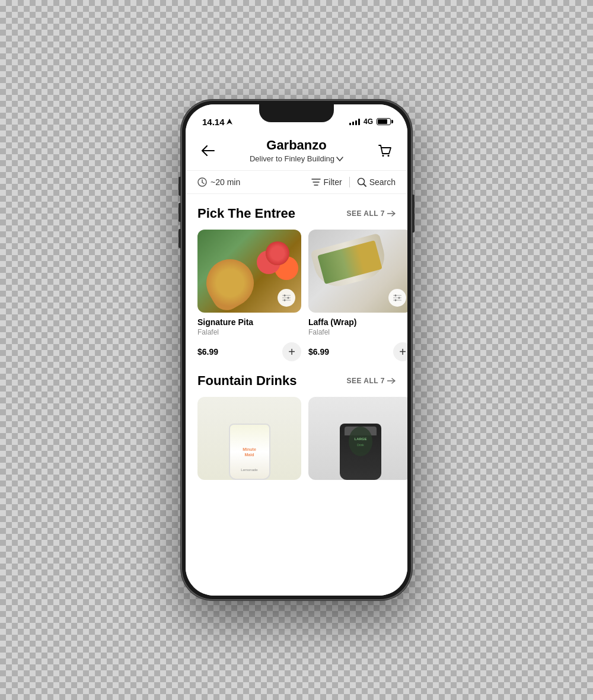  What do you see at coordinates (249, 295) in the screenshot?
I see `item-card-signature-pita: Signature Pita Falafel $6.99 +` at bounding box center [249, 295].